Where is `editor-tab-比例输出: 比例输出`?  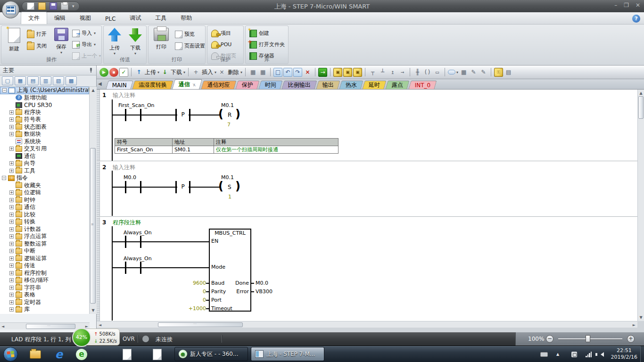 editor-tab-比例输出: 比例输出 is located at coordinates (299, 85).